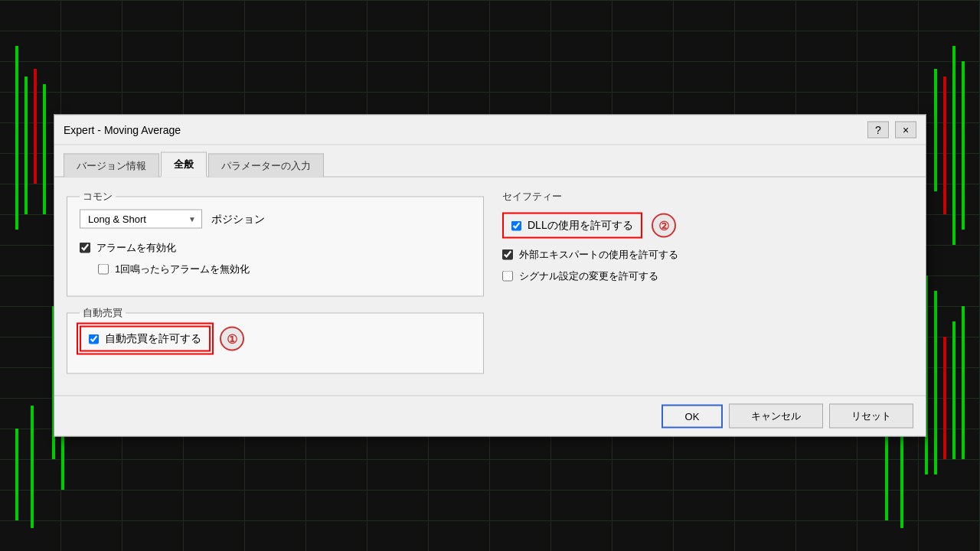 This screenshot has width=980, height=551. I want to click on signal-label: シグナル設定の変更を許可する, so click(589, 276).